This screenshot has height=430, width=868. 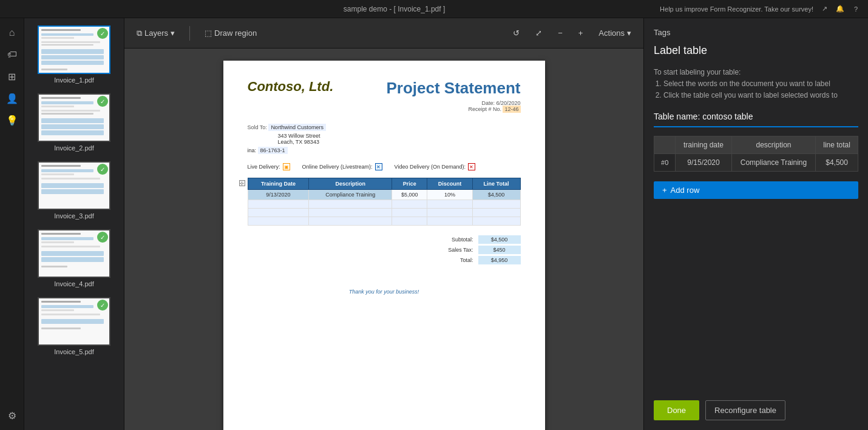 I want to click on nav-document, so click(x=12, y=268).